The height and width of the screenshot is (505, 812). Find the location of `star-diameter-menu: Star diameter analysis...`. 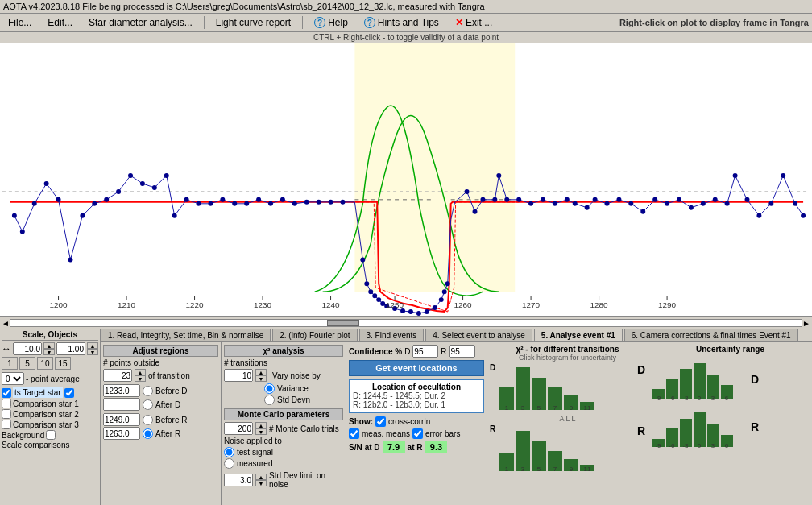

star-diameter-menu: Star diameter analysis... is located at coordinates (140, 23).